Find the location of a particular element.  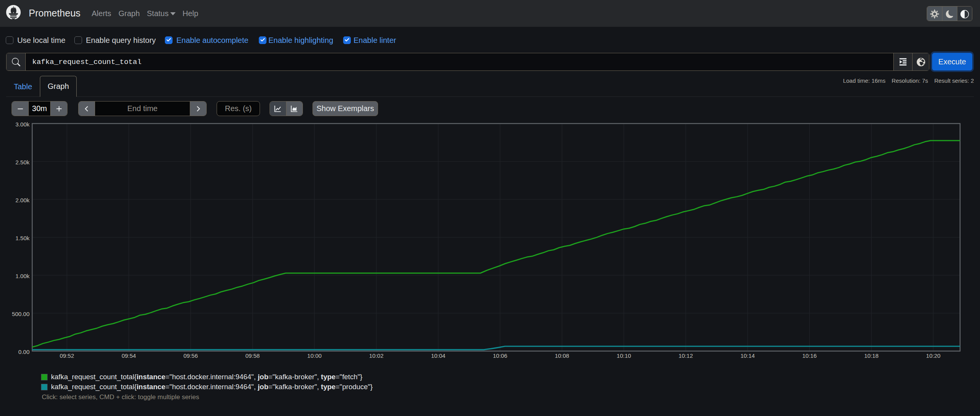

svg-text: 10:06 is located at coordinates (500, 355).